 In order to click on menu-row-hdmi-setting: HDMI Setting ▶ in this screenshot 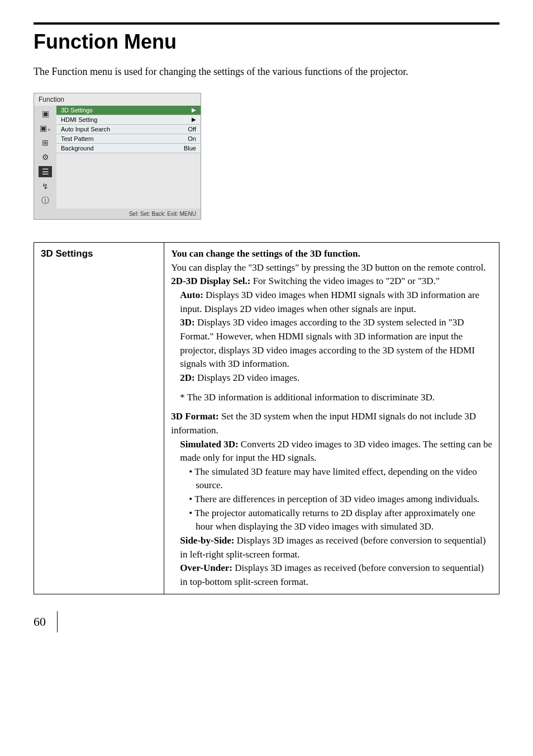, I will do `click(129, 120)`.